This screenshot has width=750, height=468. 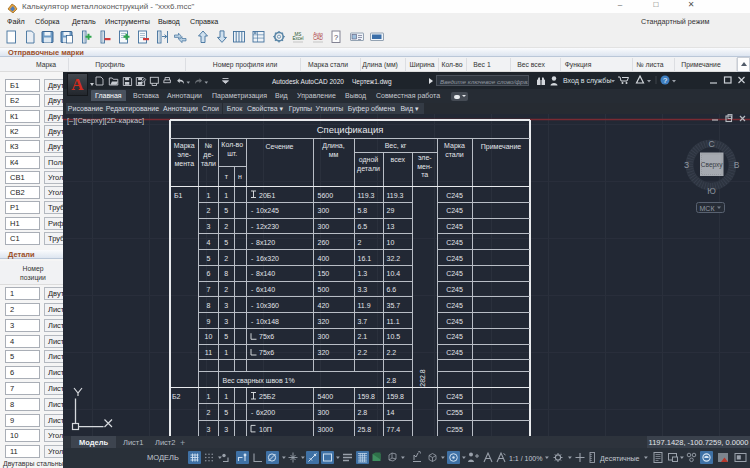 What do you see at coordinates (176, 396) in the screenshot?
I see `svg-text: Б2` at bounding box center [176, 396].